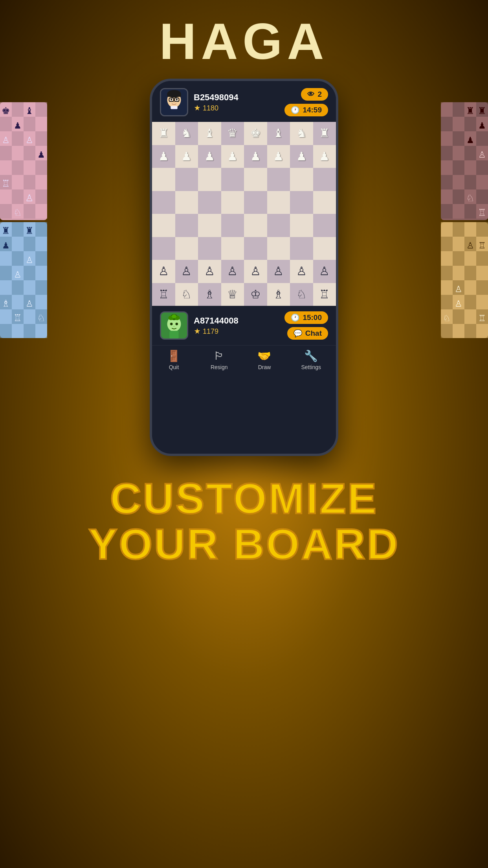 The image size is (488, 868). Describe the element at coordinates (255, 295) in the screenshot. I see `board-cell: ♔` at that location.